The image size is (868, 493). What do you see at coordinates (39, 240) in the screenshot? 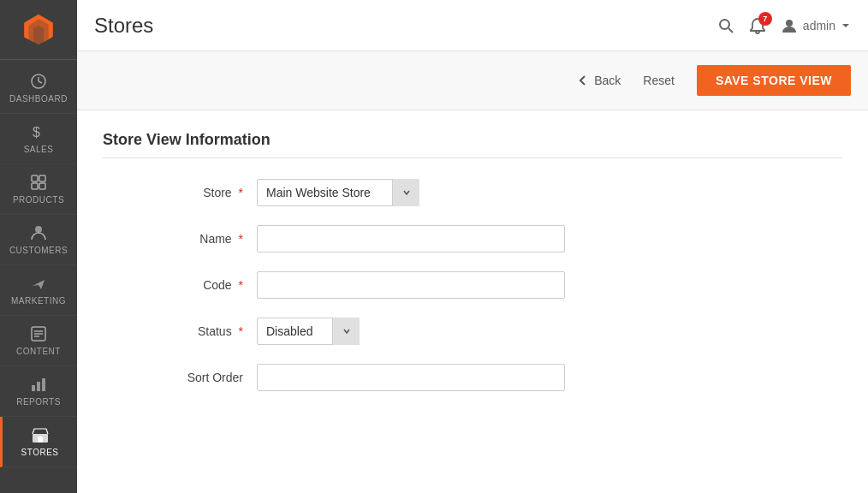
I see `sidebar-item-customers: CUSTOMERS` at bounding box center [39, 240].